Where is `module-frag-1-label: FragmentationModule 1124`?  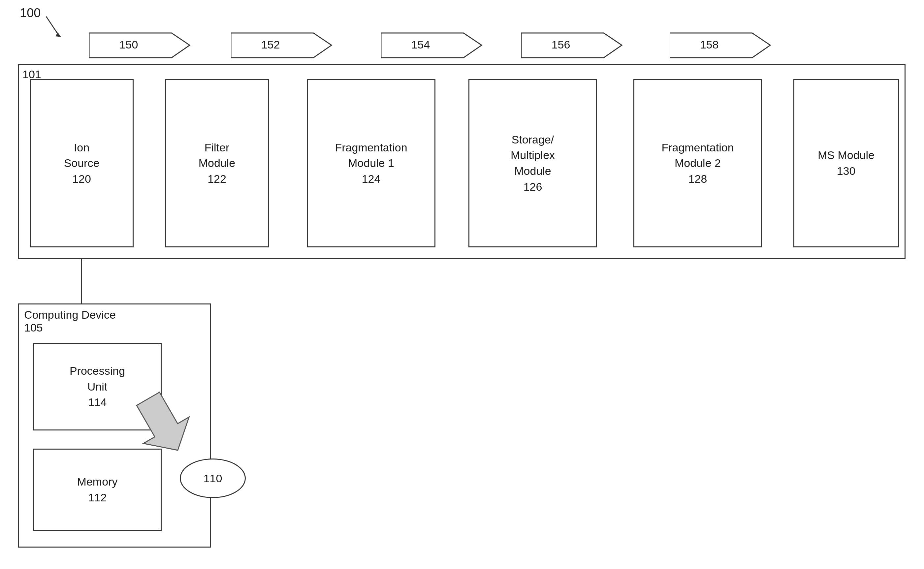 module-frag-1-label: FragmentationModule 1124 is located at coordinates (371, 163).